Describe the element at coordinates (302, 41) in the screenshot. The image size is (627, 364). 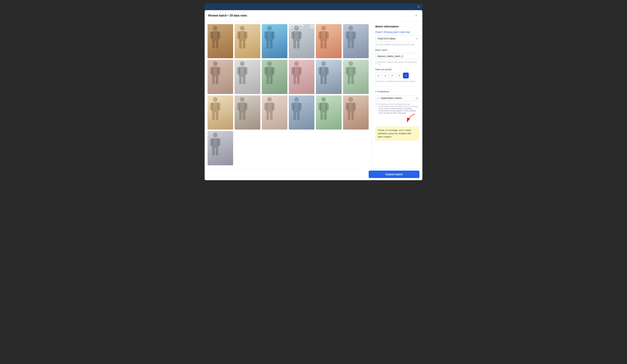
I see `image-cell-4: img_0571.jpeg ⊖` at that location.